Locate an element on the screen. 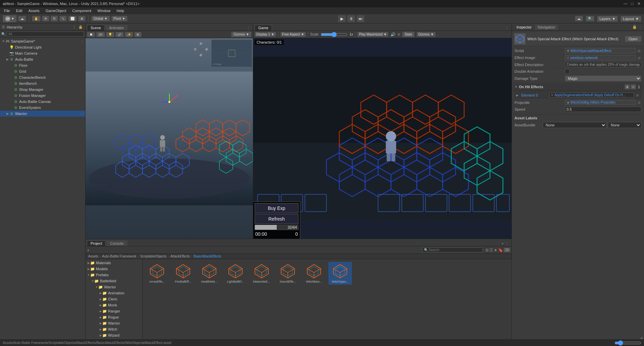  breadcrumb-scriptable: ScriptableObjects is located at coordinates (153, 256).